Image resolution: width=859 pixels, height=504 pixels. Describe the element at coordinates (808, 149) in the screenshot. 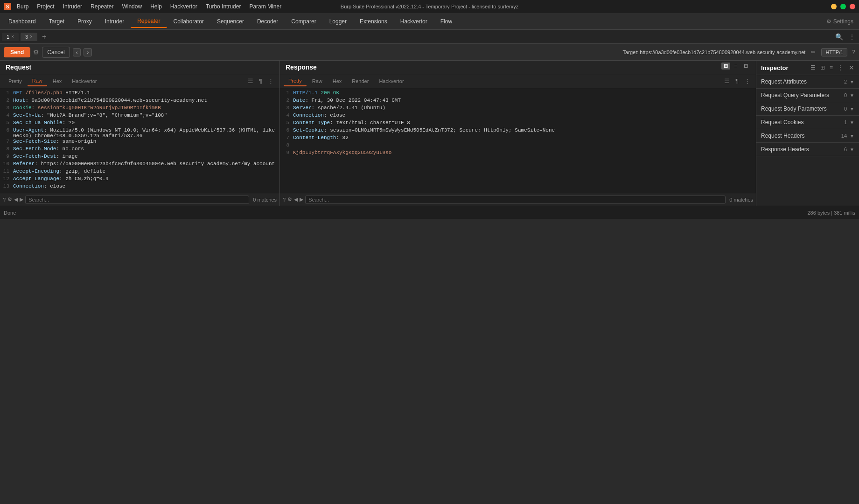

I see `inspector-row: Response Headers 6 ▼` at that location.